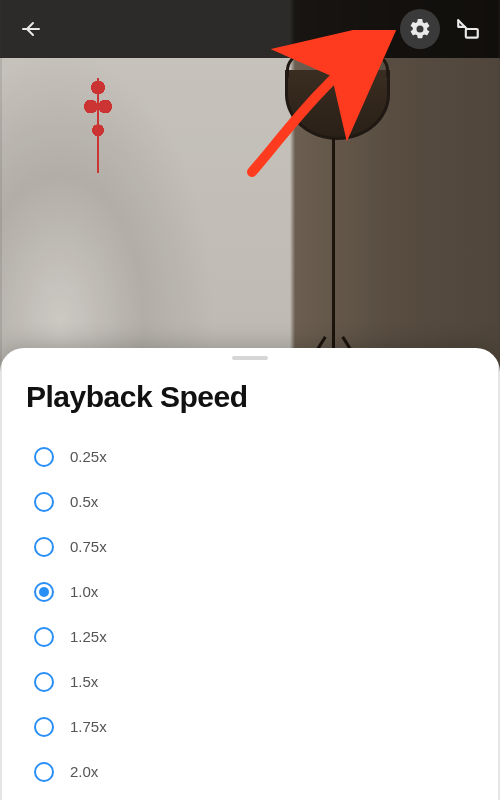 Image resolution: width=500 pixels, height=800 pixels. What do you see at coordinates (250, 29) in the screenshot?
I see `topbar` at bounding box center [250, 29].